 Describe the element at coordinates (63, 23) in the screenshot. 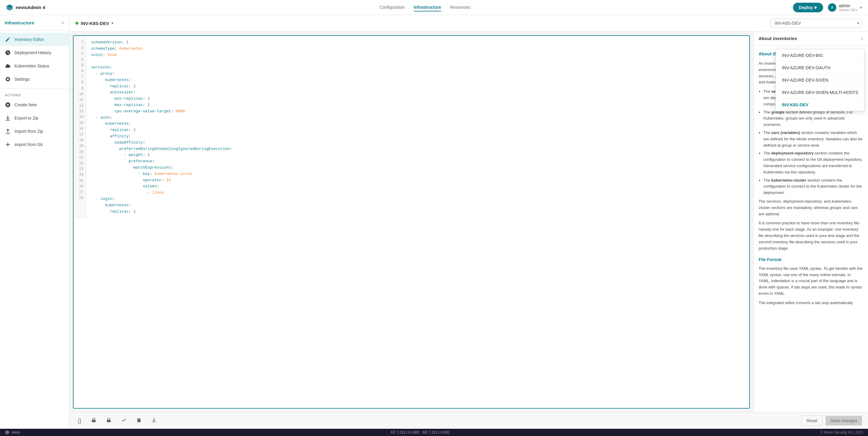

I see `sidebar-collapse-button: «` at that location.